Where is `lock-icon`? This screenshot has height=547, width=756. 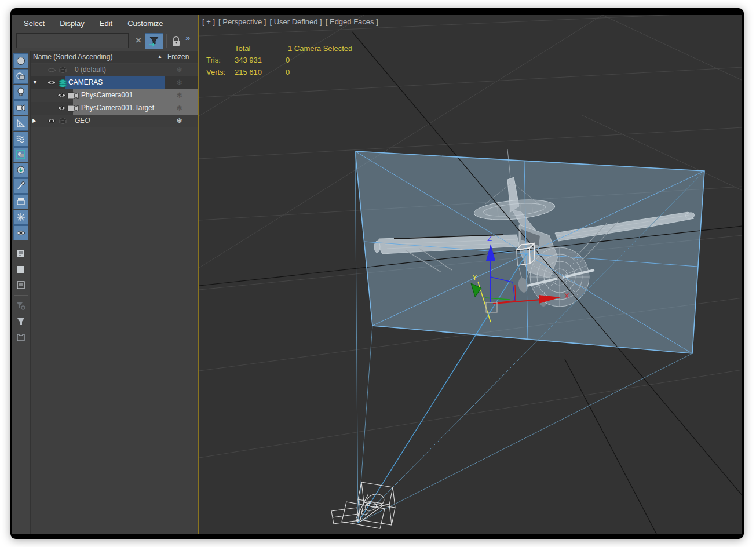 lock-icon is located at coordinates (176, 41).